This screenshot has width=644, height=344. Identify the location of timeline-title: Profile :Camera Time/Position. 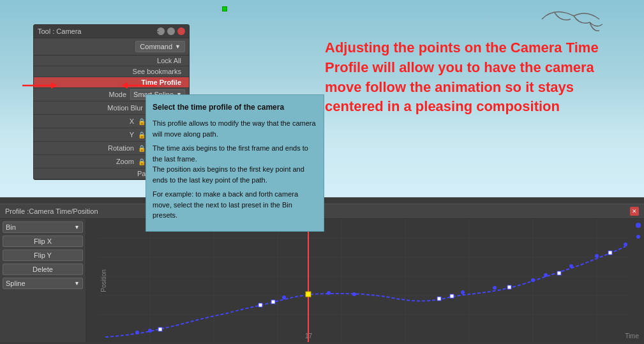
(52, 211).